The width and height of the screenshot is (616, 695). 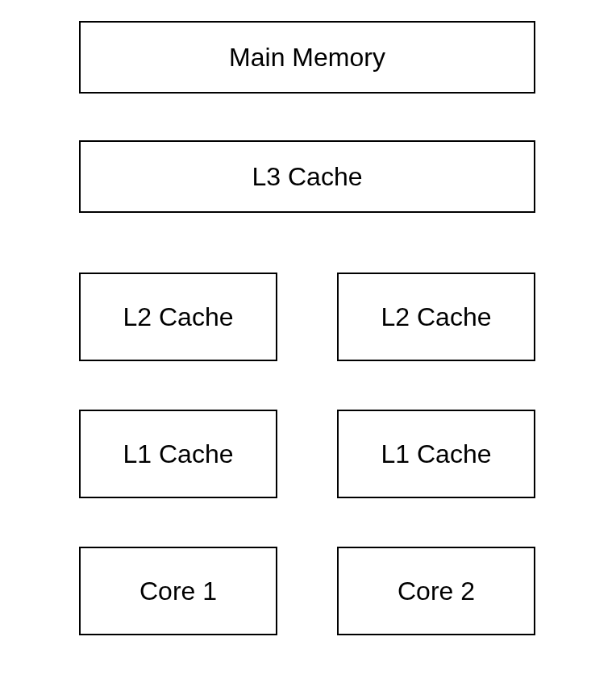 I want to click on l1-cache-left-label: L1 Cache, so click(x=179, y=455).